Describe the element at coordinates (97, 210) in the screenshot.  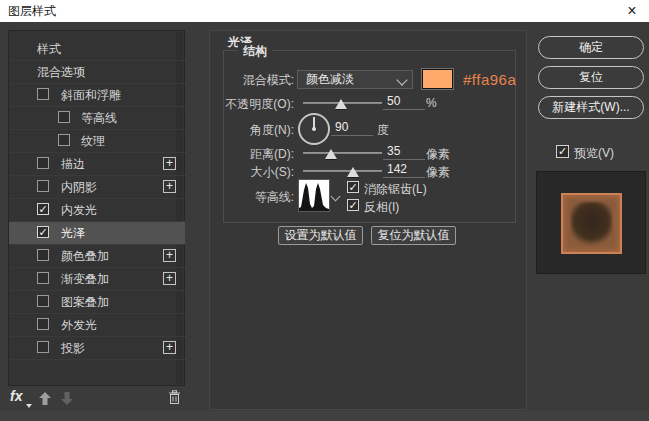
I see `sidebar-item-inner-glow: ✓内发光` at that location.